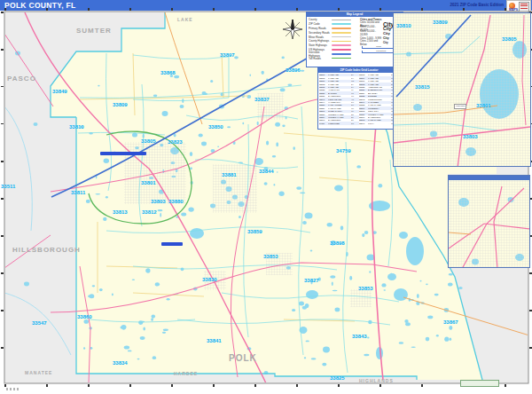 Image resolution: width=532 pixels, height=394 pixels. Describe the element at coordinates (60, 91) in the screenshot. I see `zip-code-label: 33849` at that location.